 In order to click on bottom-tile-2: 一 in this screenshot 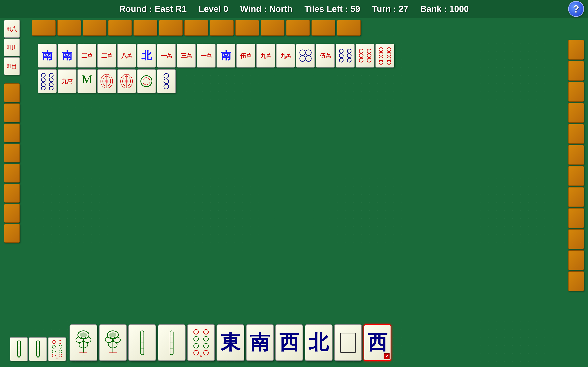, I will do `click(38, 349)`.